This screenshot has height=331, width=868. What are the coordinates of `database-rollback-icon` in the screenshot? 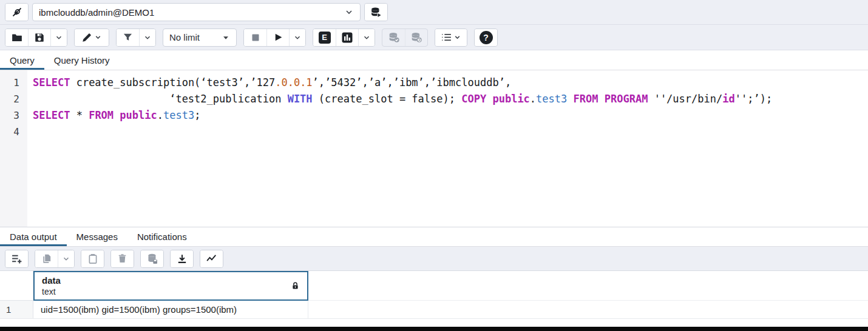 It's located at (416, 38).